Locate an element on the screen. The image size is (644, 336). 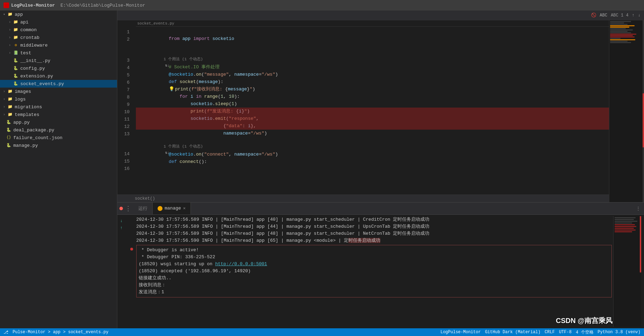
sidebar-label-crontab: crontab is located at coordinates (30, 38).